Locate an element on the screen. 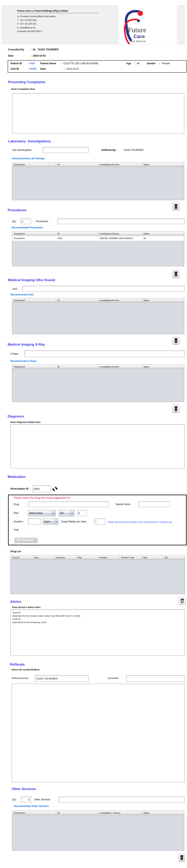 The width and height of the screenshot is (187, 868). diagnosis-textarea is located at coordinates (98, 446).